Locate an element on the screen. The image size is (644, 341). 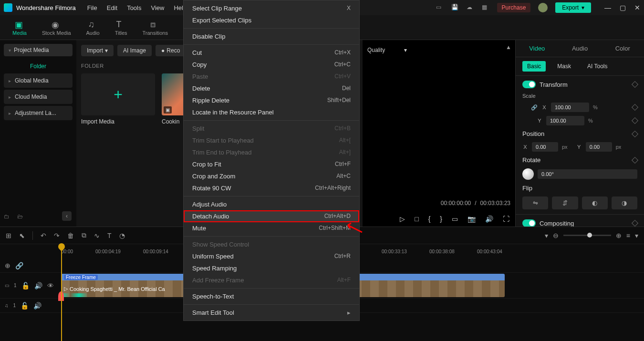
tl-select-icon: ⬉ is located at coordinates (22, 236).